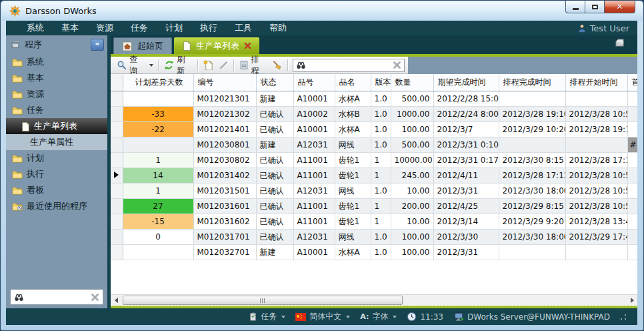 Image resolution: width=644 pixels, height=331 pixels. What do you see at coordinates (225, 238) in the screenshot?
I see `cell-order-no: M012031701` at bounding box center [225, 238].